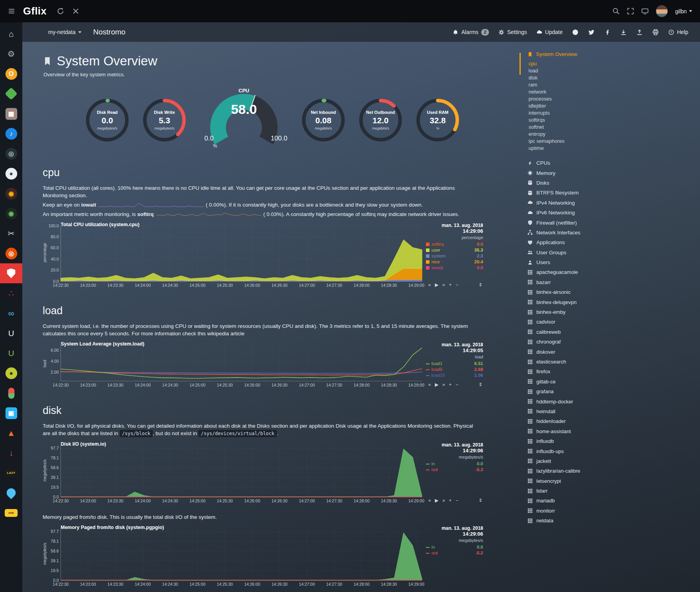 The image size is (700, 592). What do you see at coordinates (576, 32) in the screenshot?
I see `github-icon` at bounding box center [576, 32].